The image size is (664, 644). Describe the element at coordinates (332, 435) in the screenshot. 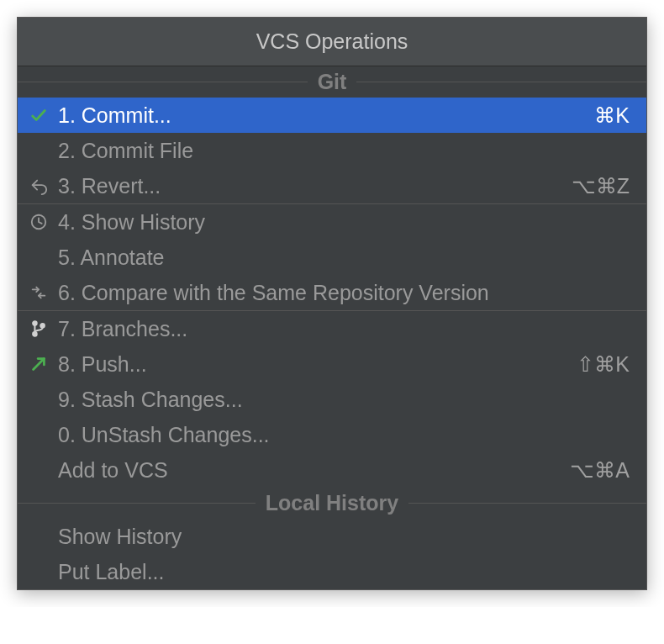

I see `menu-item-unstash: 0. UnStash Changes...` at that location.